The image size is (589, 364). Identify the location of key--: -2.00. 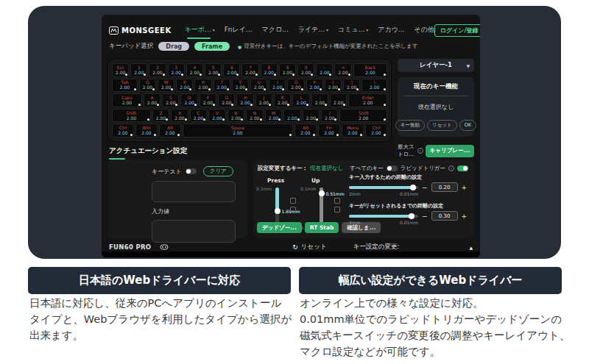
(324, 71).